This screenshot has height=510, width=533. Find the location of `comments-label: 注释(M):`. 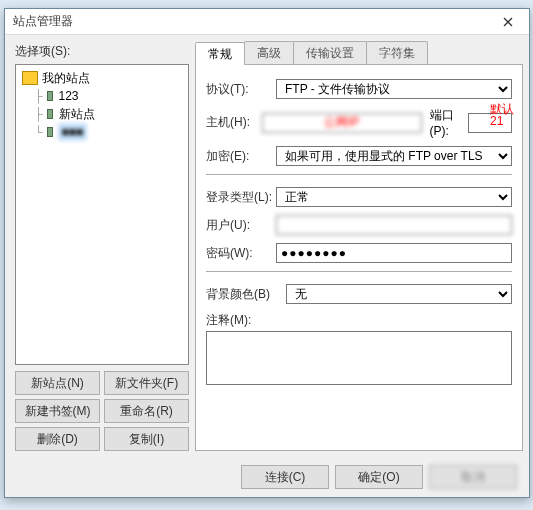

comments-label: 注释(M): is located at coordinates (241, 320).